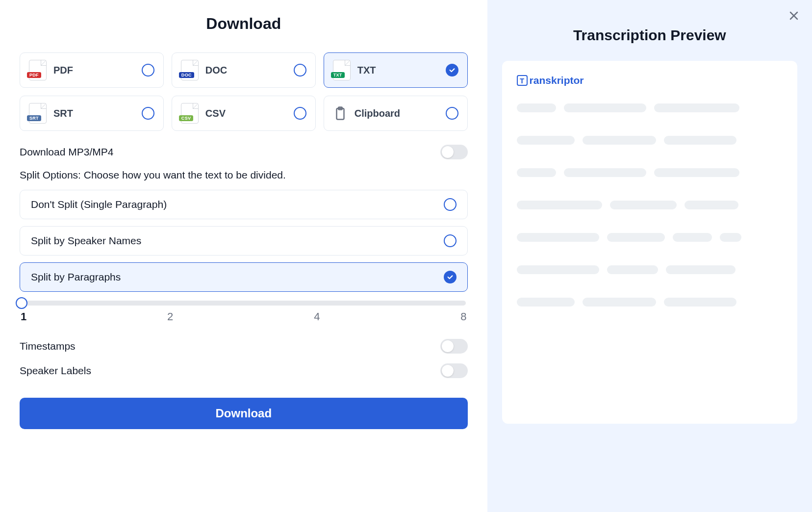 The height and width of the screenshot is (512, 812). What do you see at coordinates (86, 241) in the screenshot?
I see `split-option-label: Split by Speaker Names` at bounding box center [86, 241].